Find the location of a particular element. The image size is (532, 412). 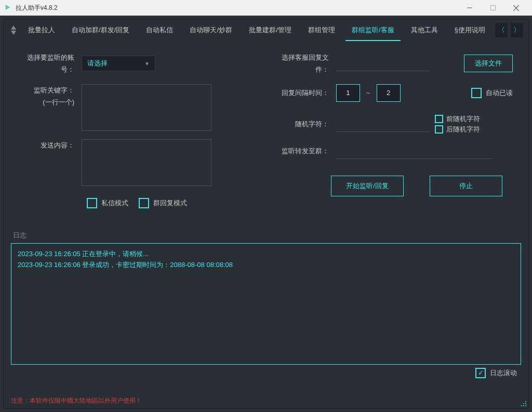

keywords-textarea is located at coordinates (147, 108).